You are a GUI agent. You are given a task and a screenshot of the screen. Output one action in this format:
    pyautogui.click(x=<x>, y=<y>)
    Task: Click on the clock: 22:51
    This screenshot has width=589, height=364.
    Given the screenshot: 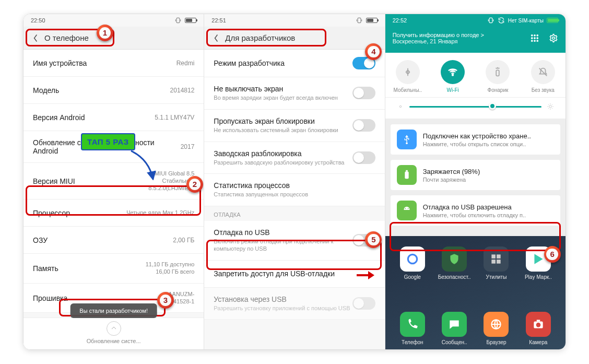 What is the action you would take?
    pyautogui.click(x=219, y=20)
    